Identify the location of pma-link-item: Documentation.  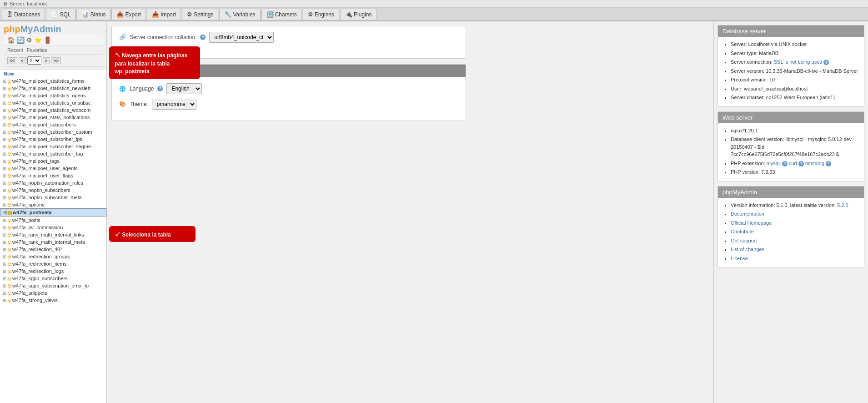
(795, 214).